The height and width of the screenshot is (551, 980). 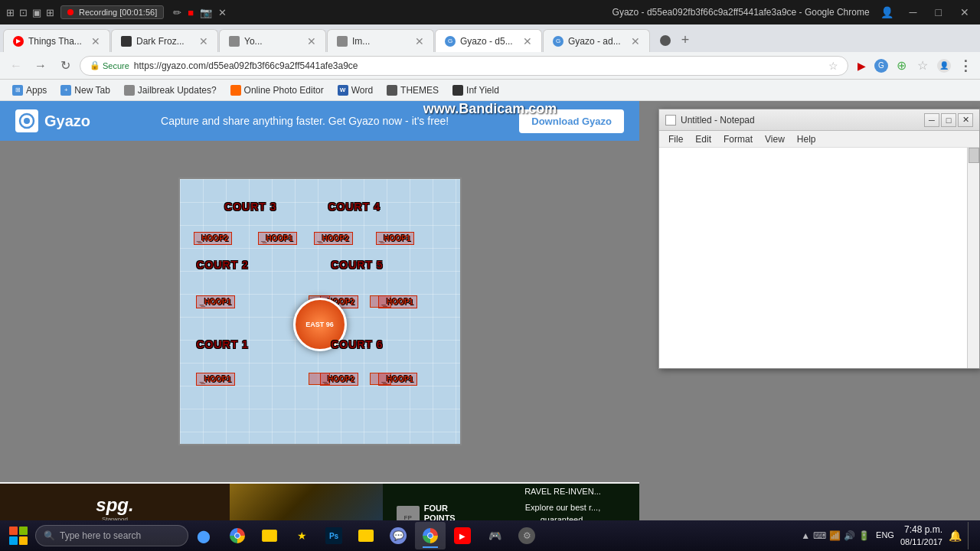 I want to click on chrome-icon: ⊕, so click(x=901, y=66).